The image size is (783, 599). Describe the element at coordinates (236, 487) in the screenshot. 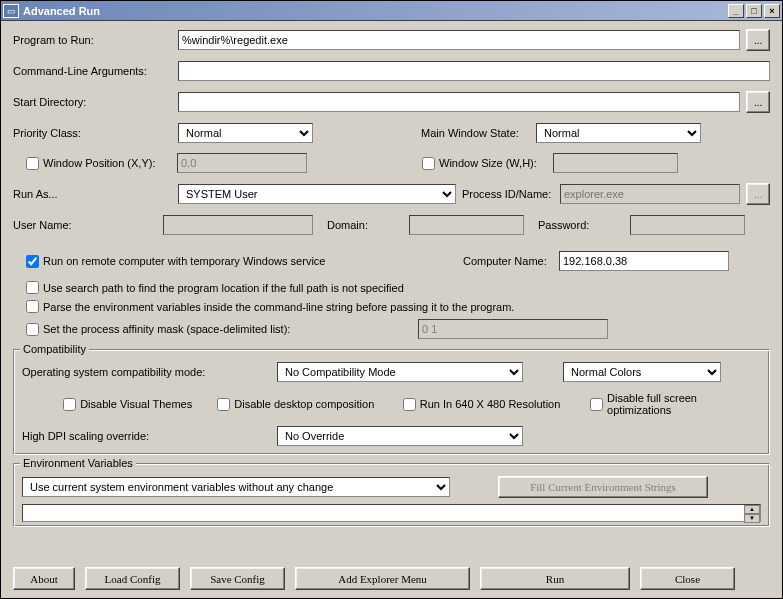

I see `envmode-select: Use current system environment variables…` at that location.